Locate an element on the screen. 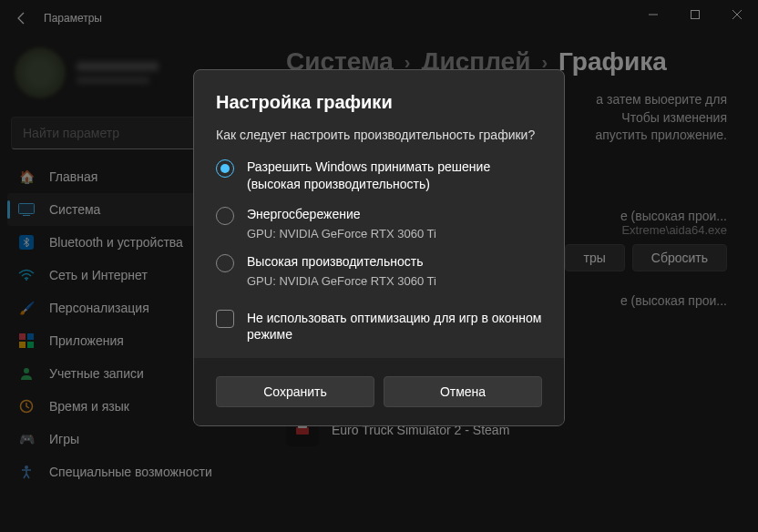 This screenshot has height=532, width=758. cancel-button: Отмена is located at coordinates (463, 392).